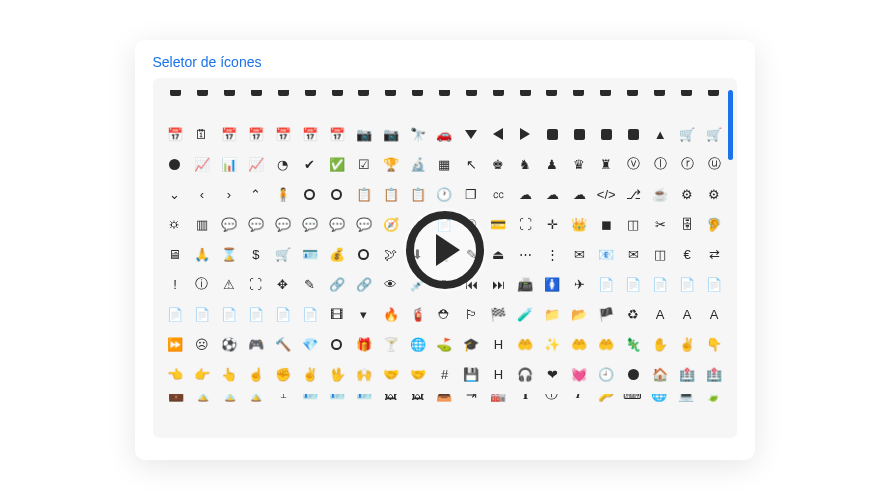 The height and width of the screenshot is (500, 889). Describe the element at coordinates (336, 284) in the screenshot. I see `link-icon: 🔗` at that location.